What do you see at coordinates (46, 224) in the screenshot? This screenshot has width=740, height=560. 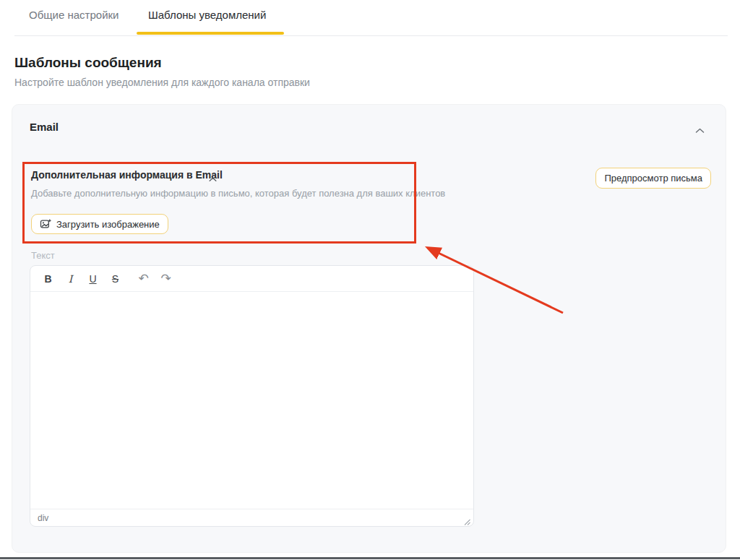 I see `image-upload-icon` at bounding box center [46, 224].